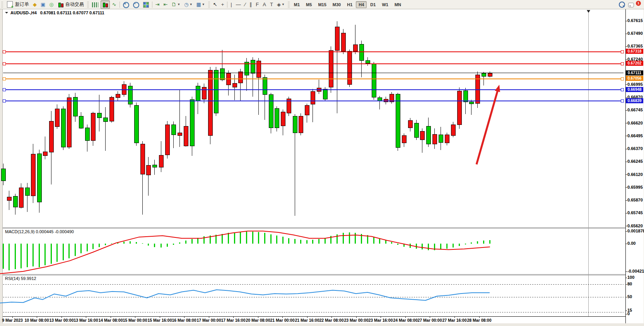 The image size is (644, 326). Describe the element at coordinates (297, 5) in the screenshot. I see `timeframe-m1-button: M1` at that location.